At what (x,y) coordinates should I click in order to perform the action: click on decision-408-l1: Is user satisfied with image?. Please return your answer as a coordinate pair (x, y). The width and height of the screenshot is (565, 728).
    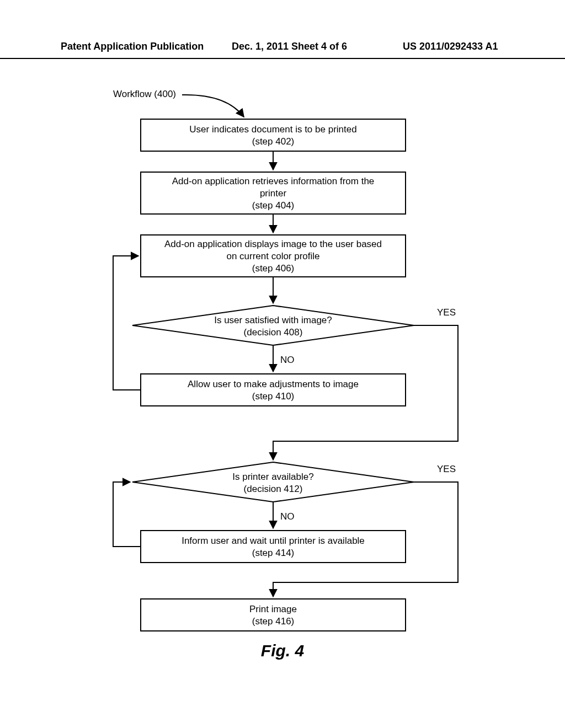
    Looking at the image, I should click on (273, 320).